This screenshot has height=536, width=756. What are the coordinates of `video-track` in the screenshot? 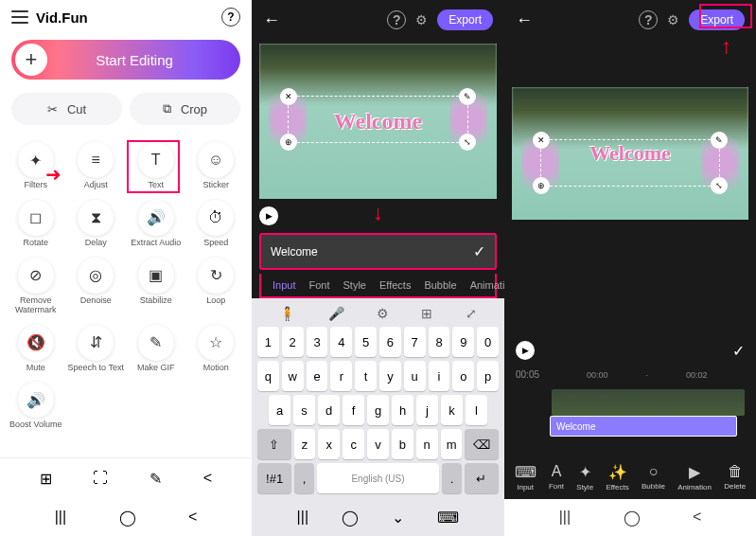 It's located at (648, 402).